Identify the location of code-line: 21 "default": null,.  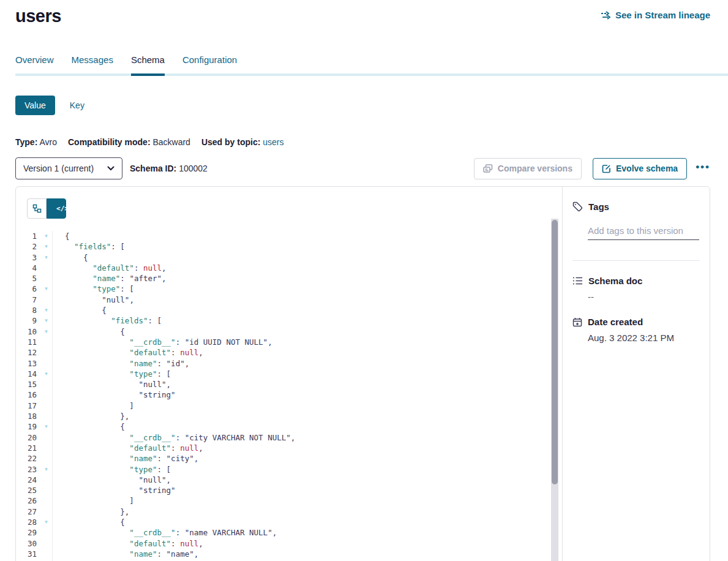
(289, 448).